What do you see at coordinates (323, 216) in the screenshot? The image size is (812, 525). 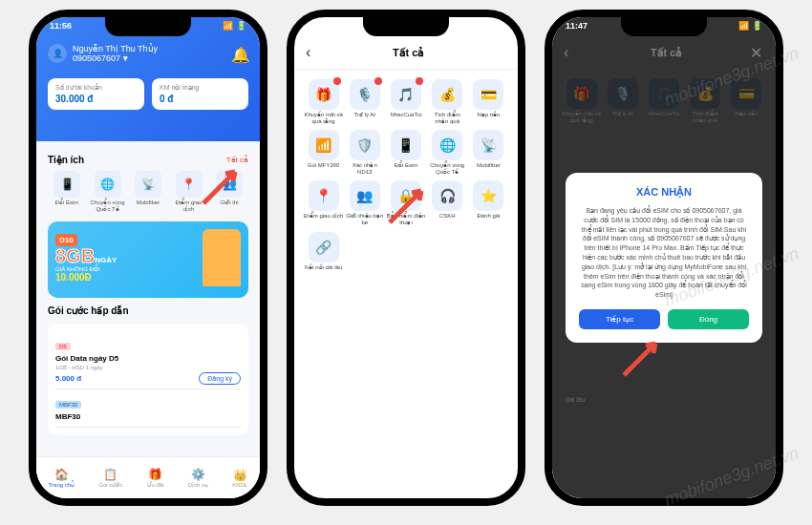 I see `grid-label: Điểm giao dịch` at bounding box center [323, 216].